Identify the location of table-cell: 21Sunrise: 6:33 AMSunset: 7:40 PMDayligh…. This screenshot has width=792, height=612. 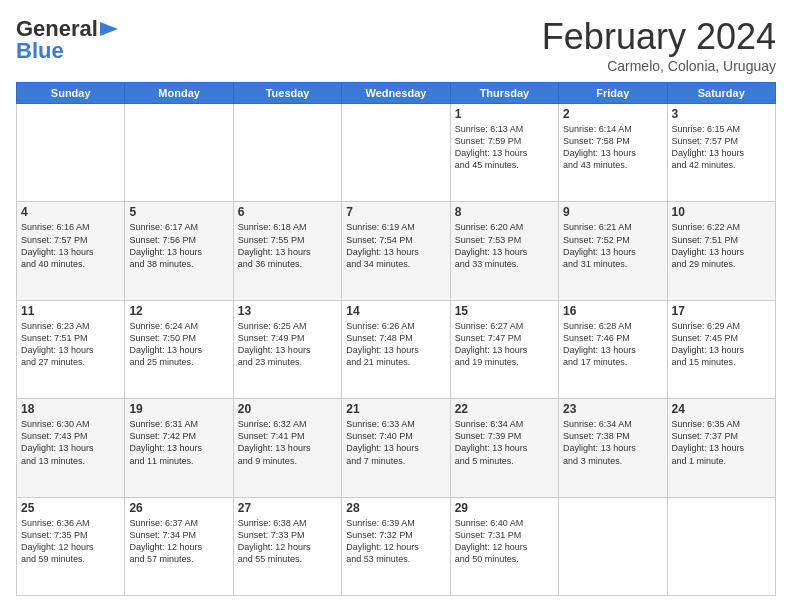
(396, 448).